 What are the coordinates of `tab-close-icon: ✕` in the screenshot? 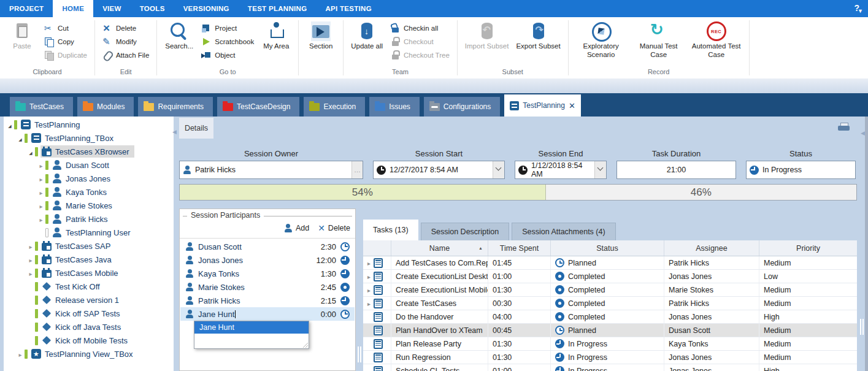 It's located at (572, 105).